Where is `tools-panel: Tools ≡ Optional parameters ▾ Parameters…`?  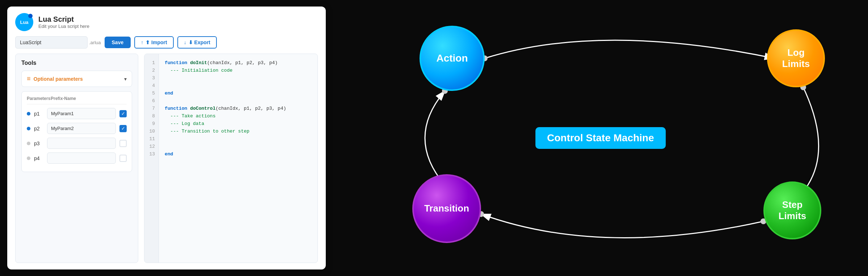
tools-panel: Tools ≡ Optional parameters ▾ Parameters… is located at coordinates (77, 158).